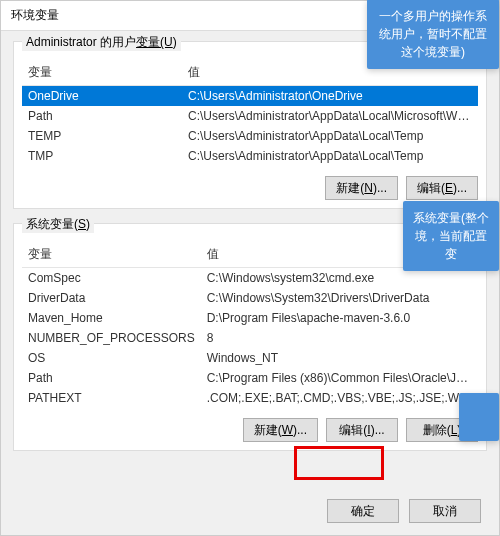 The image size is (500, 536). What do you see at coordinates (112, 398) in the screenshot?
I see `var-name-cell: PATHEXT` at bounding box center [112, 398].